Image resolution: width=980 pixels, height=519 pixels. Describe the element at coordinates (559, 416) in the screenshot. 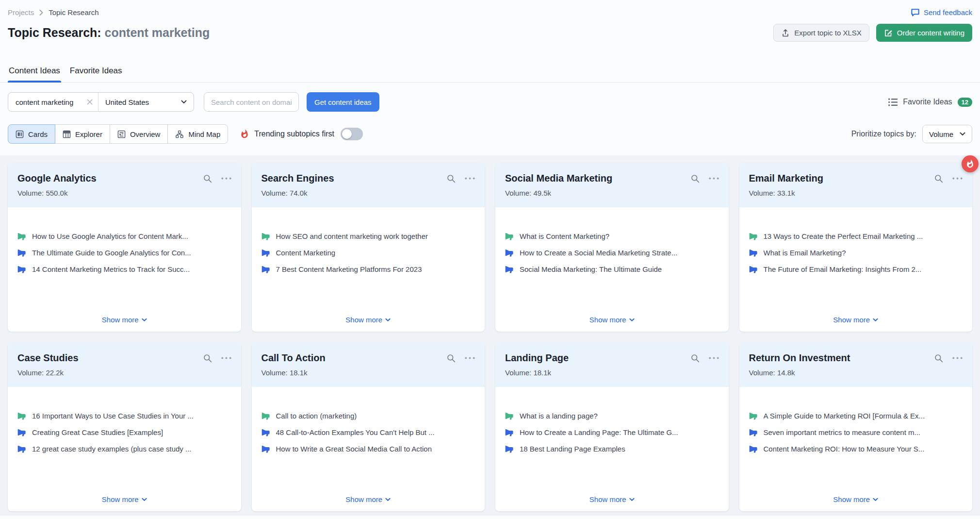

I see `headline-text: What is a landing page?` at that location.